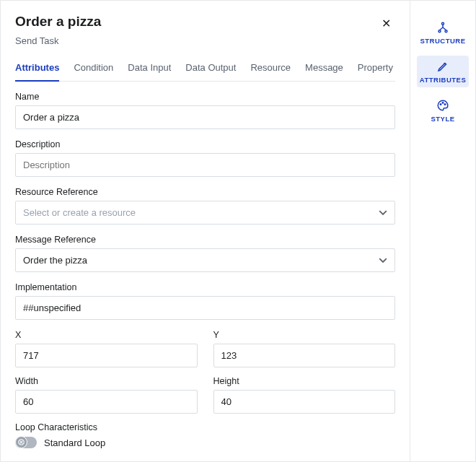 This screenshot has width=476, height=462. I want to click on resource-reference-label: Resource Reference, so click(205, 192).